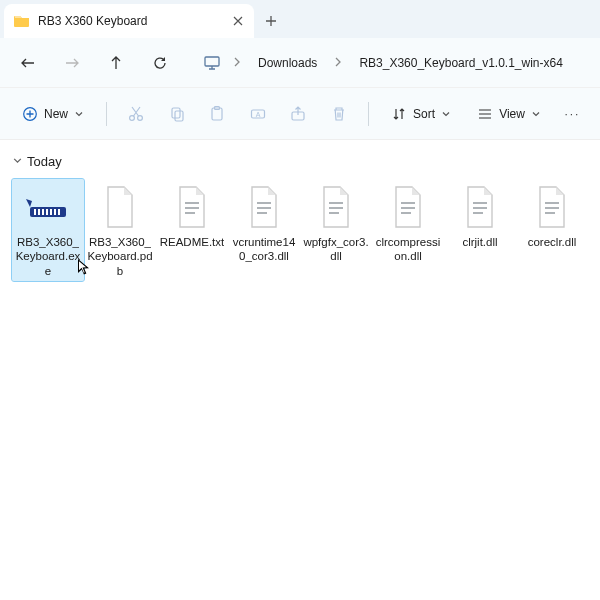 Image resolution: width=600 pixels, height=600 pixels. I want to click on file-label: README.txt, so click(192, 242).